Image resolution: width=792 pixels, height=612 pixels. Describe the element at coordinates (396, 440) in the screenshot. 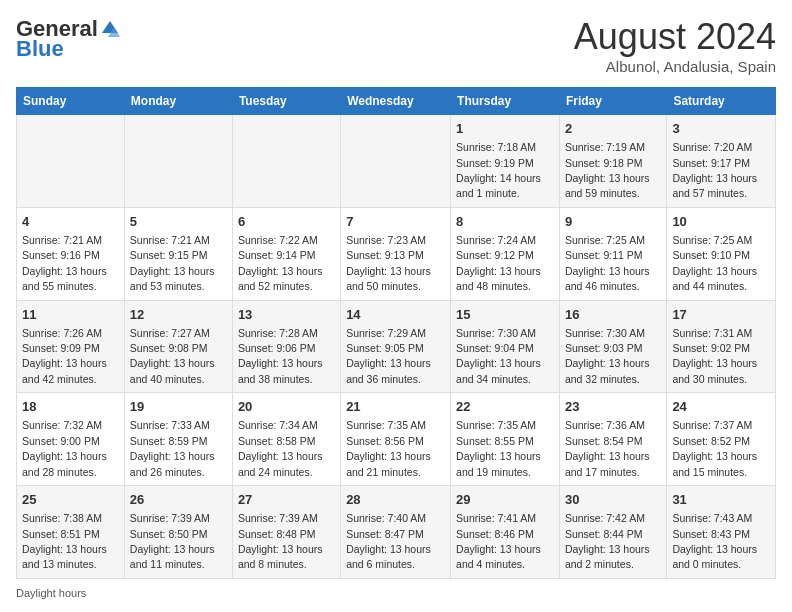

I see `calendar-week-4: 18Sunrise: 7:32 AM Sunset: 9:00 PM Dayli…` at that location.